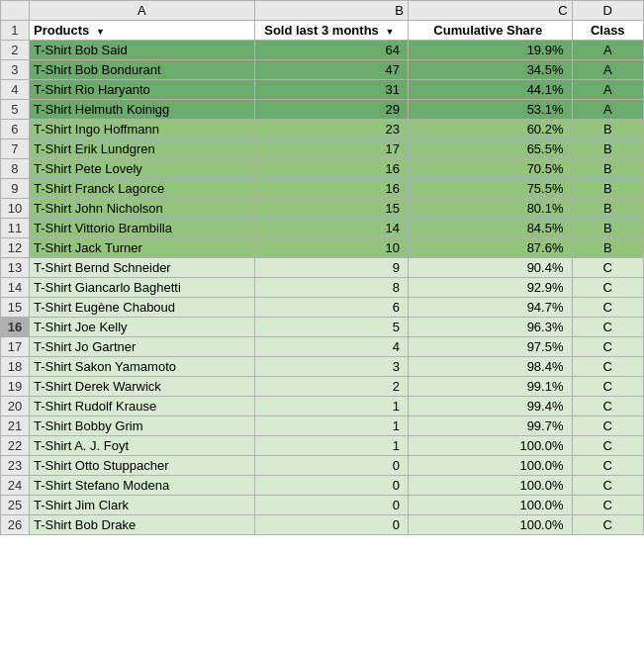 The image size is (644, 648). What do you see at coordinates (141, 506) in the screenshot?
I see `list-item: T-Shirt Jim Clark` at bounding box center [141, 506].